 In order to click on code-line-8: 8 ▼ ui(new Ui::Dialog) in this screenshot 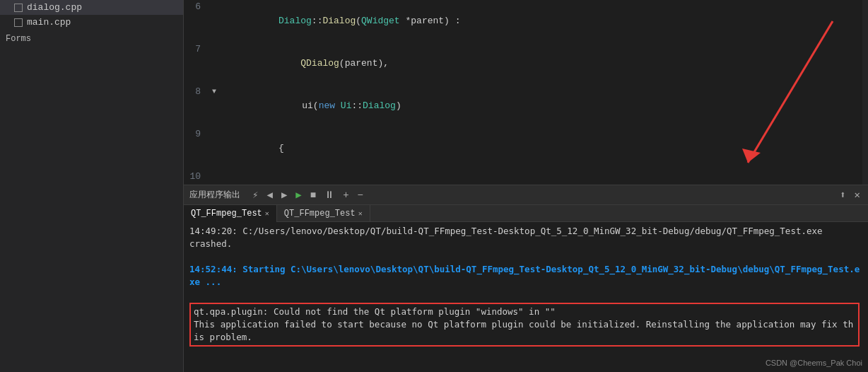, I will do `click(526, 106)`.